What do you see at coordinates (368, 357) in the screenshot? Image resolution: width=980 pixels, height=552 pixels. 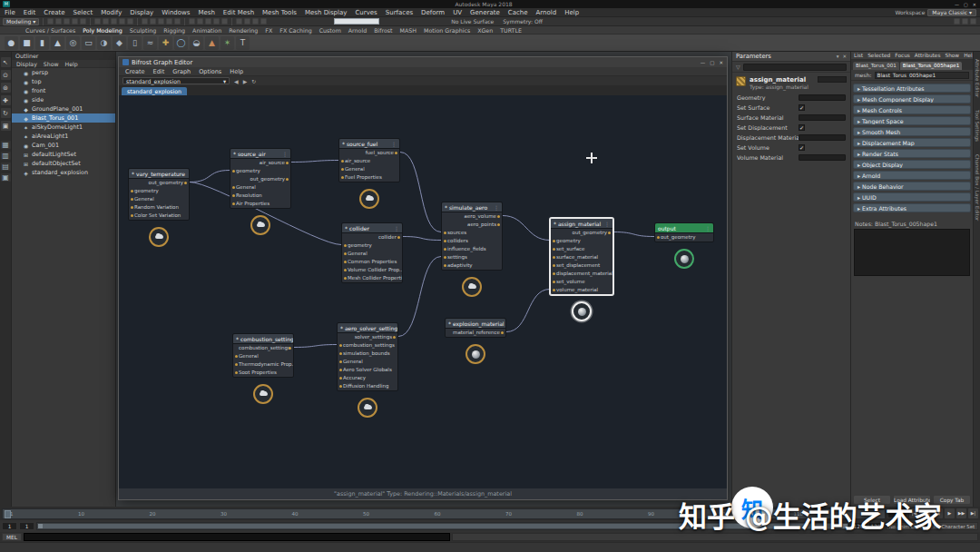 I see `node-aero_solver_settings: * aero_solver_settings⋮solver_settingsco…` at bounding box center [368, 357].